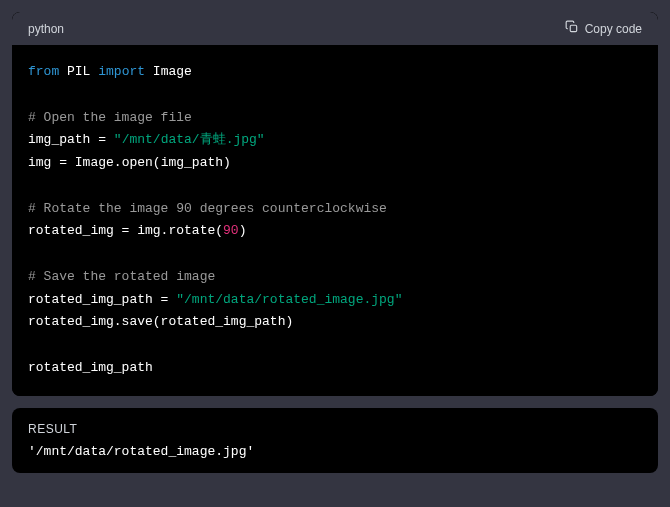 The height and width of the screenshot is (507, 670). What do you see at coordinates (614, 29) in the screenshot?
I see `copy-code-label: Copy code` at bounding box center [614, 29].